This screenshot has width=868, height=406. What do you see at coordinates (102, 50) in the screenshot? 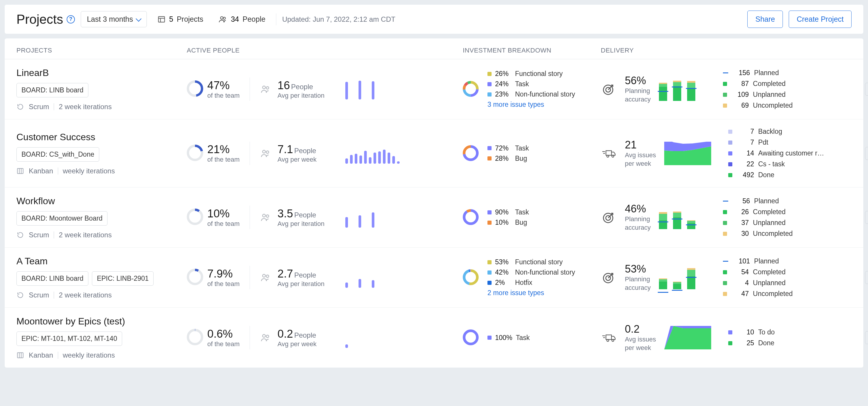
I see `col-header-projects: PROJECTS` at bounding box center [102, 50].